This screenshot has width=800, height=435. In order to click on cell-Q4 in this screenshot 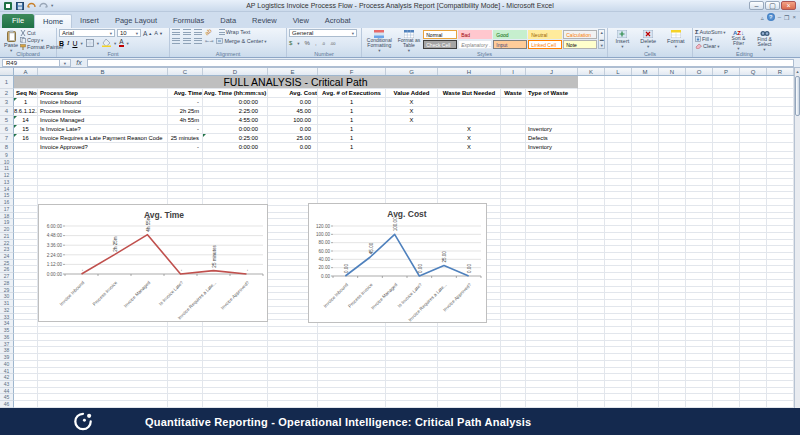, I will do `click(754, 112)`.